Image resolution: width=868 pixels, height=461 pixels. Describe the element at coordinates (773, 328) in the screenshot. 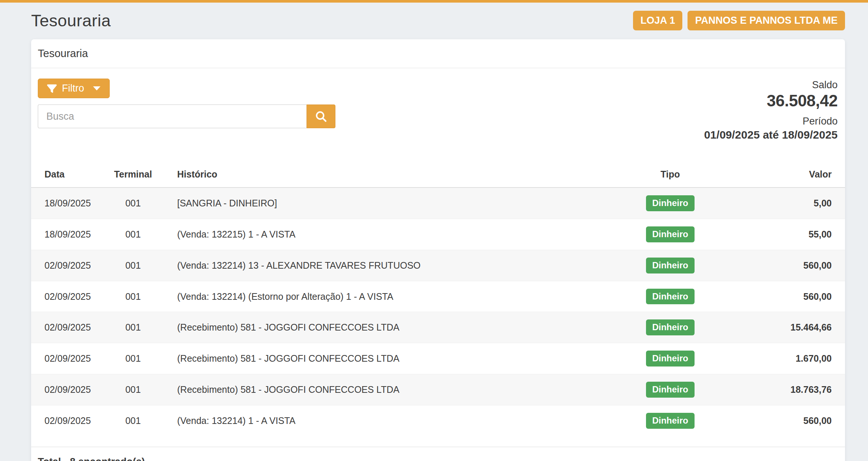

I see `row-valor: 15.464,66` at that location.